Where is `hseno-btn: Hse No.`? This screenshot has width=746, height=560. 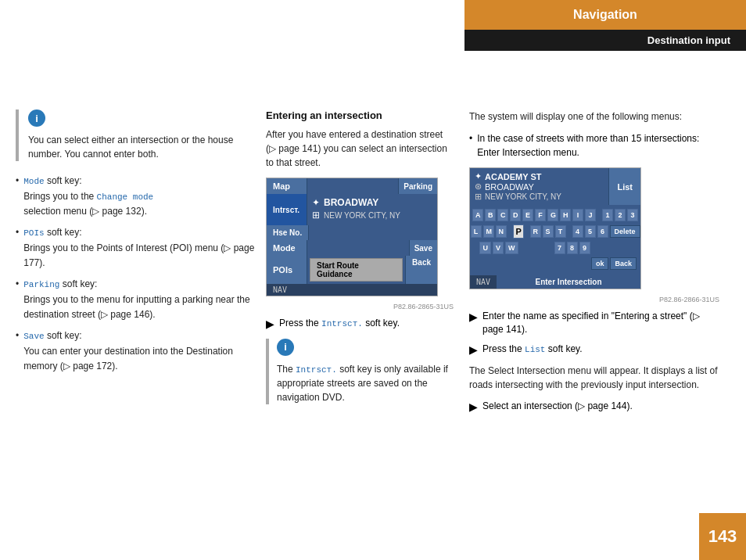 hseno-btn: Hse No. is located at coordinates (288, 233).